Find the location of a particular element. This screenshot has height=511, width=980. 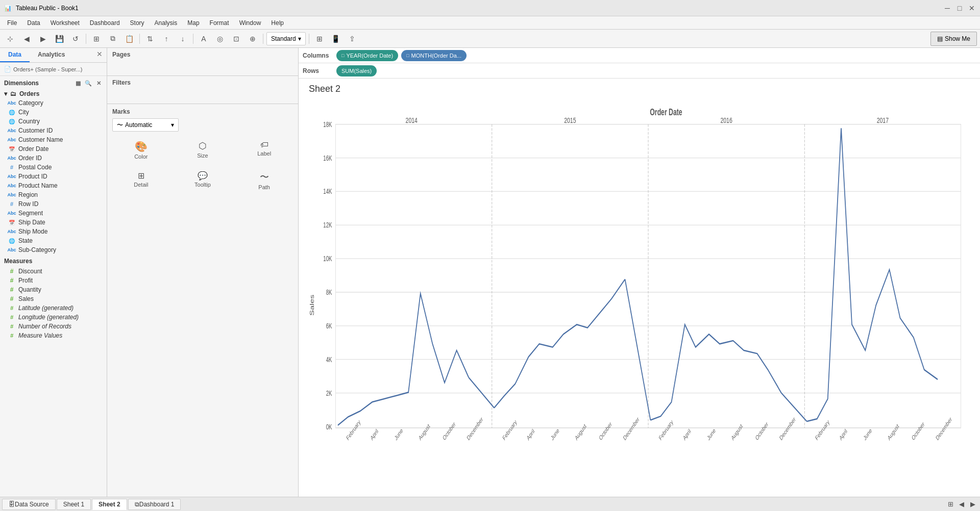

rows-label: Rows is located at coordinates (318, 71).